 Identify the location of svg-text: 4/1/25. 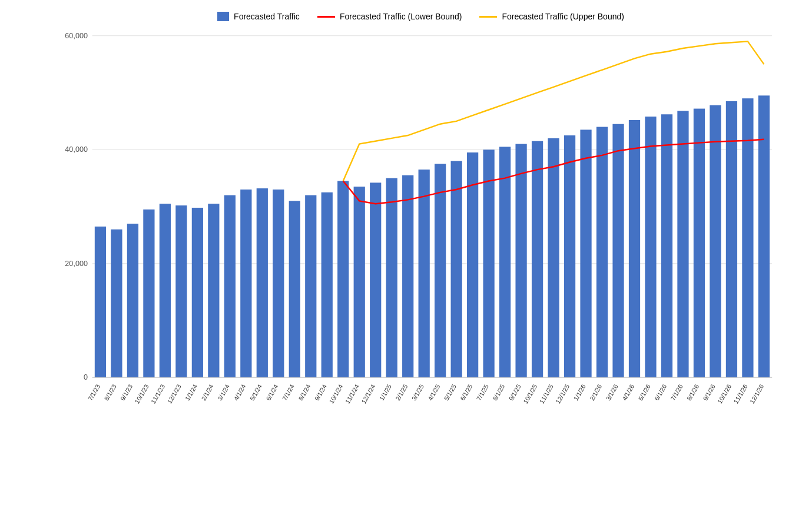
(433, 393).